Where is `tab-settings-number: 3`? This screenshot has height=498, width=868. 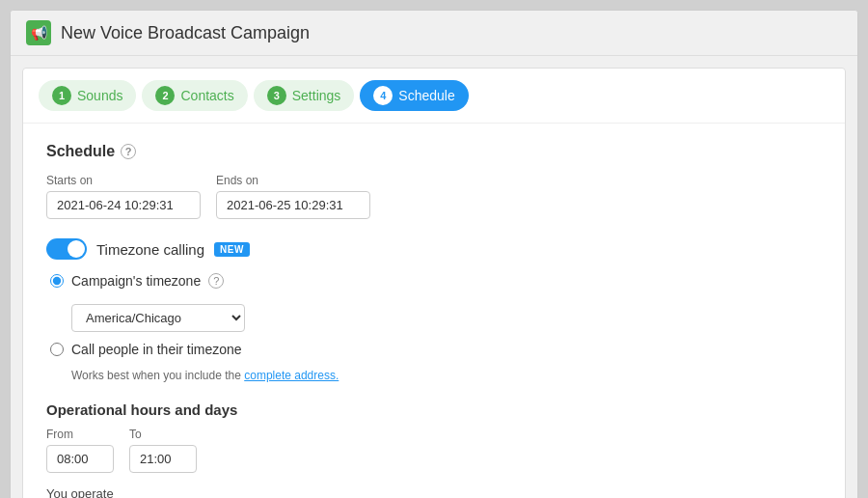 tab-settings-number: 3 is located at coordinates (277, 96).